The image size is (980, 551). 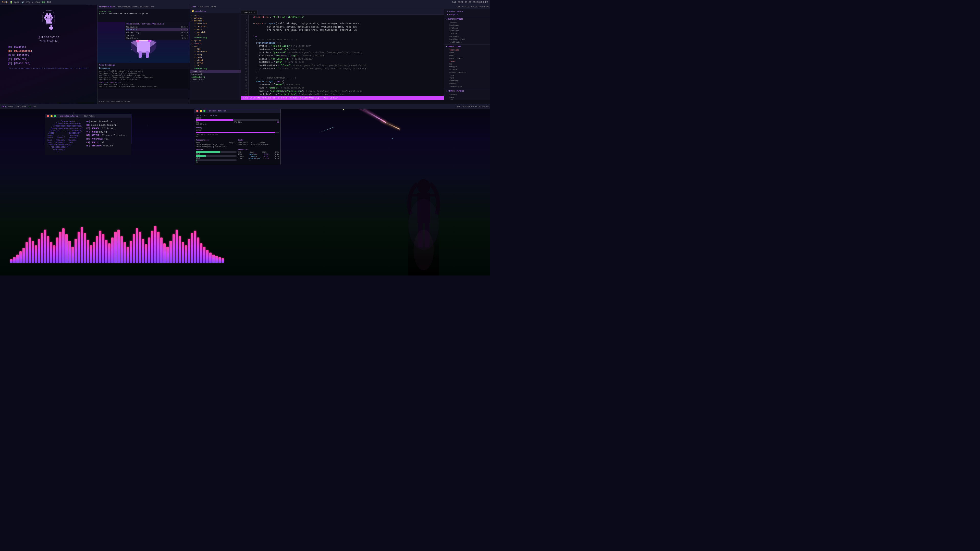 What do you see at coordinates (469, 81) in the screenshot?
I see `outline-fontpkg: fontPkg` at bounding box center [469, 81].